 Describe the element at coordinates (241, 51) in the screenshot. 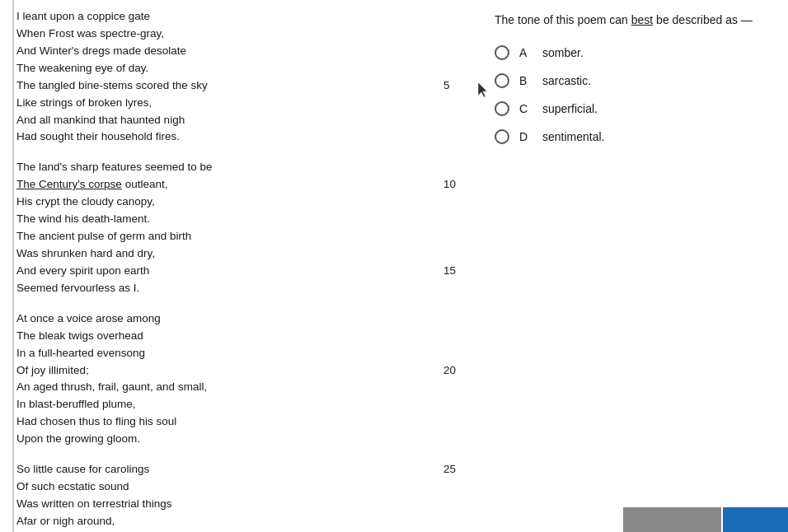

I see `poem-line: And Winter's dregs made desolate` at that location.